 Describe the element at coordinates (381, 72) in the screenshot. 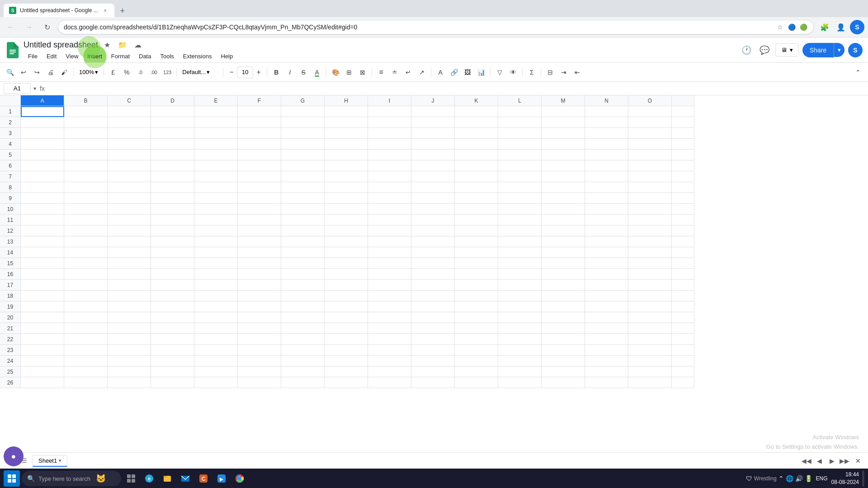

I see `halign-button: ≡` at that location.